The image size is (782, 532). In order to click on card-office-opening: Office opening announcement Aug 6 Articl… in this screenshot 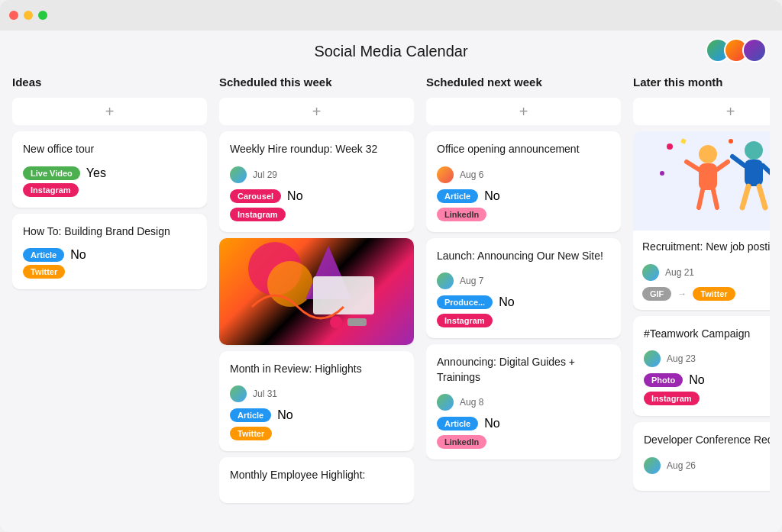, I will do `click(524, 182)`.